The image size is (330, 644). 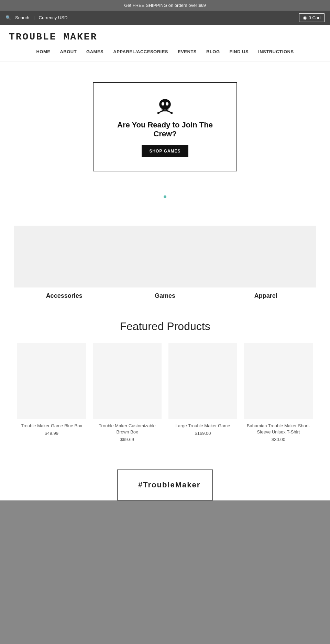 What do you see at coordinates (239, 52) in the screenshot?
I see `nav-find-us: FIND US` at bounding box center [239, 52].